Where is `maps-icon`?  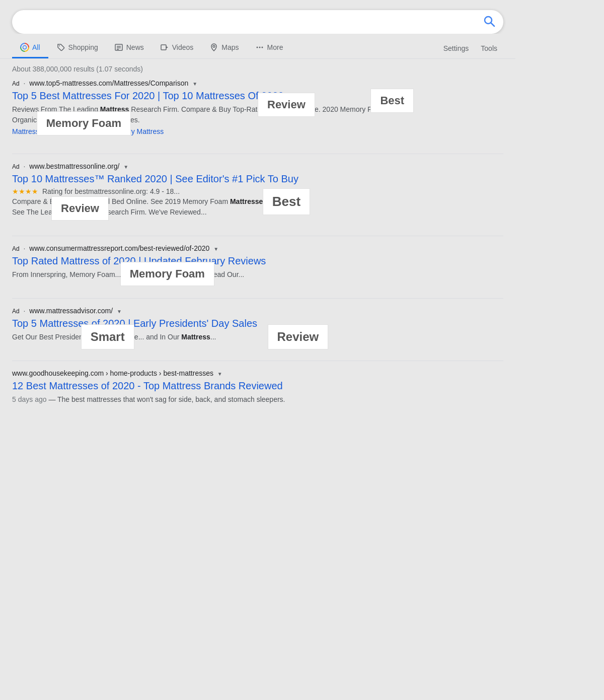 maps-icon is located at coordinates (214, 47).